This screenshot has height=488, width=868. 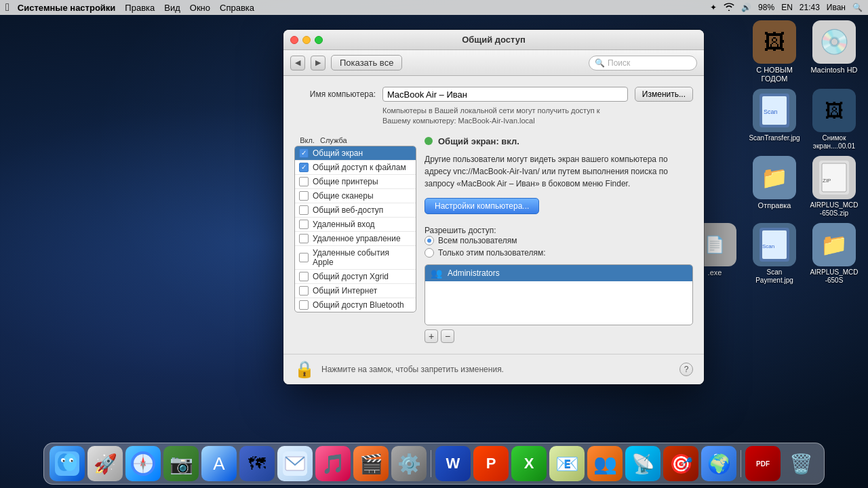 What do you see at coordinates (307, 40) in the screenshot?
I see `minimize-button` at bounding box center [307, 40].